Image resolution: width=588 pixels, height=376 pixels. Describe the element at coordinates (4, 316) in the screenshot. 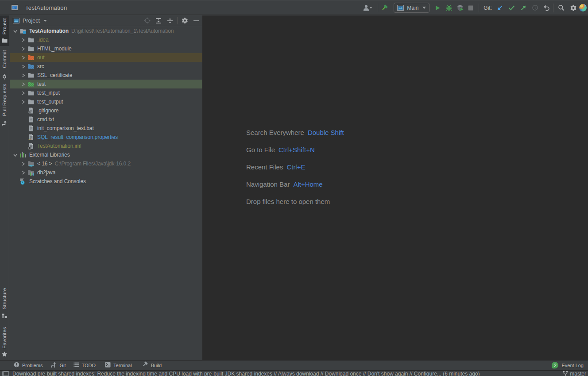

I see `structure-icon` at that location.